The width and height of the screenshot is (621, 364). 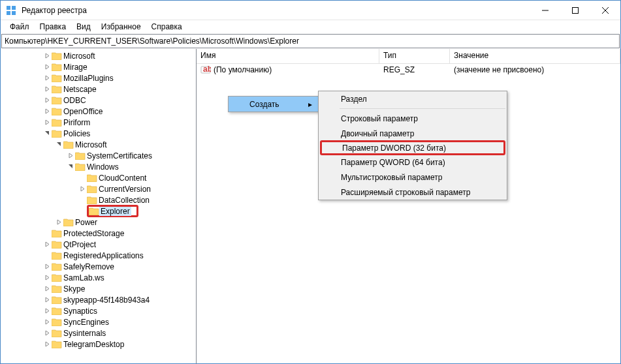 What do you see at coordinates (115, 211) in the screenshot?
I see `tree-label: Explorer` at bounding box center [115, 211].